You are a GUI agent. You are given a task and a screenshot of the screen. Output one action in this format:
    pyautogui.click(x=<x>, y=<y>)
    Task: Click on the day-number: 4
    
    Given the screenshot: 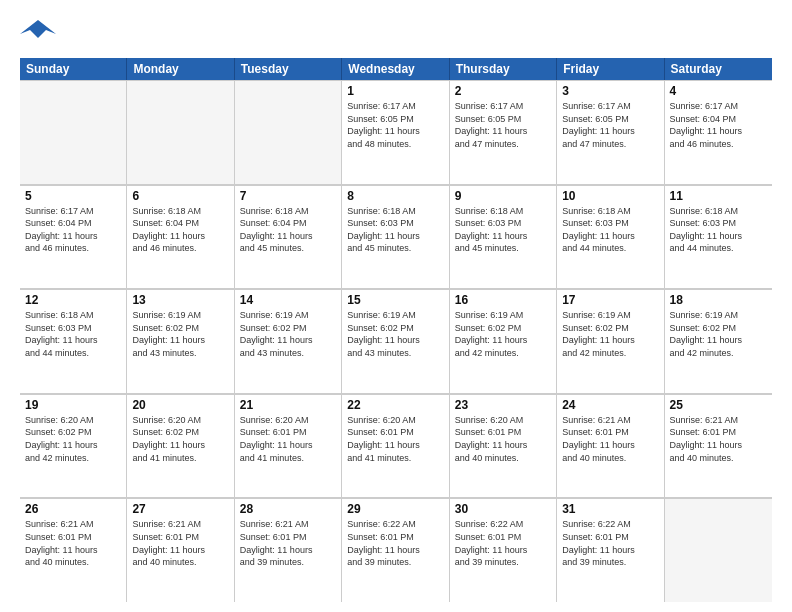 What is the action you would take?
    pyautogui.click(x=718, y=91)
    